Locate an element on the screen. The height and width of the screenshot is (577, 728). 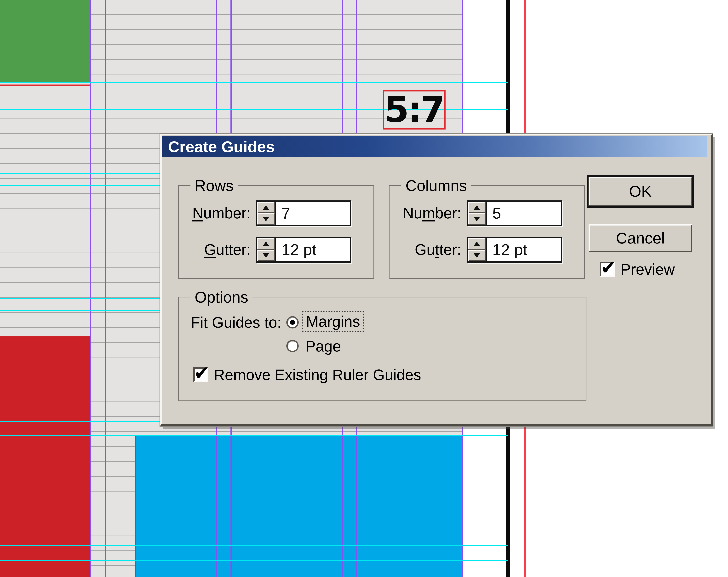
blue-frame is located at coordinates (299, 506).